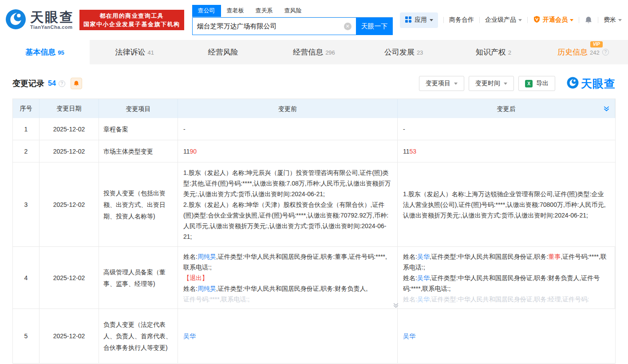 This screenshot has width=628, height=364. I want to click on user-menu: 费米, so click(612, 20).